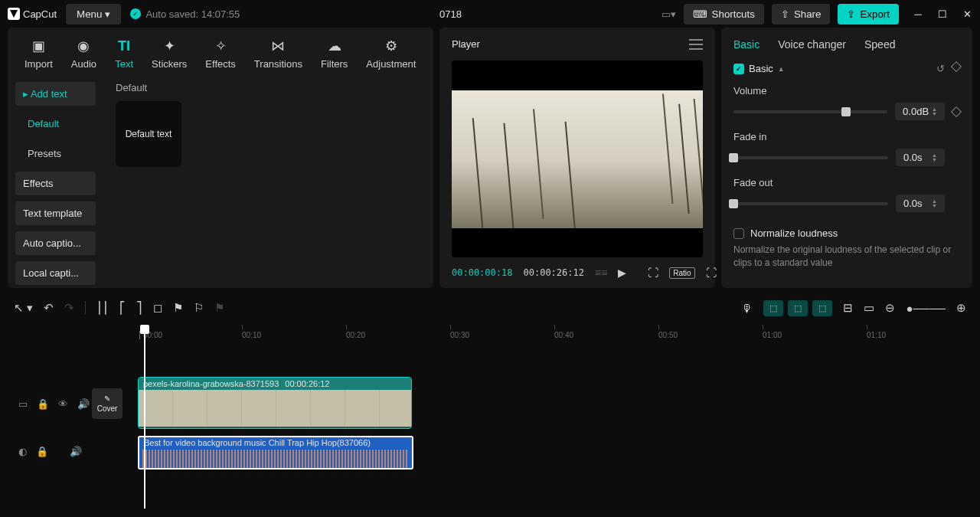 The image size is (980, 517). I want to click on inspector-tabs: Basic Voice changer Speed, so click(847, 44).